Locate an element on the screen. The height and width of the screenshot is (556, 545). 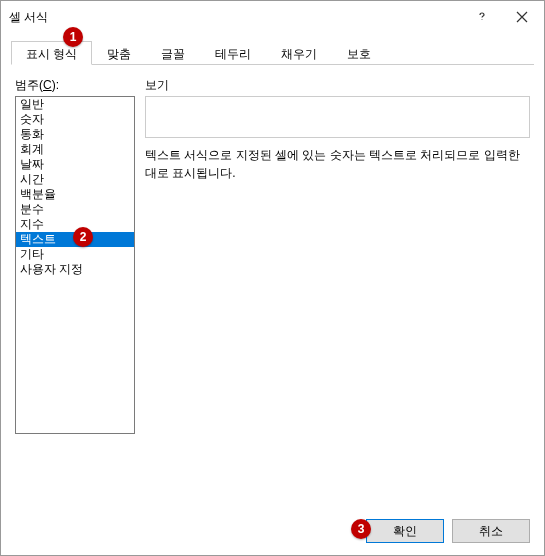
annotation-badge-3: 3 is located at coordinates (361, 529).